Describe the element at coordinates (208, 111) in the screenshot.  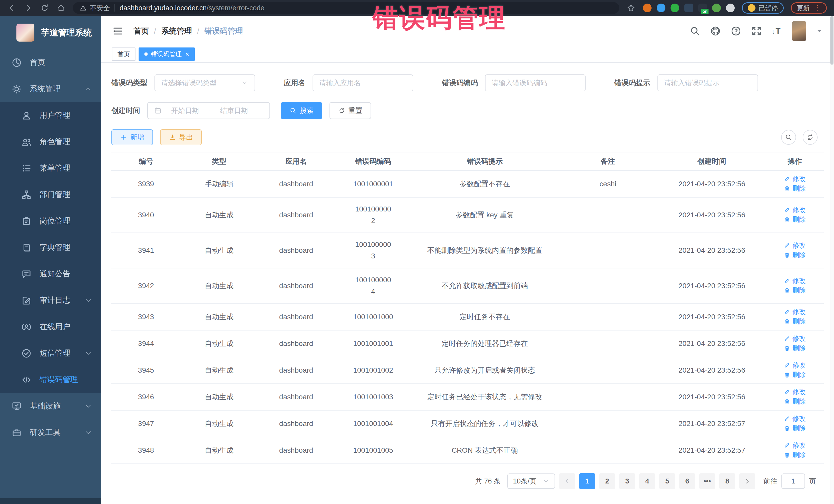
I see `date-range-picker: 开始日期 - 结束日期` at that location.